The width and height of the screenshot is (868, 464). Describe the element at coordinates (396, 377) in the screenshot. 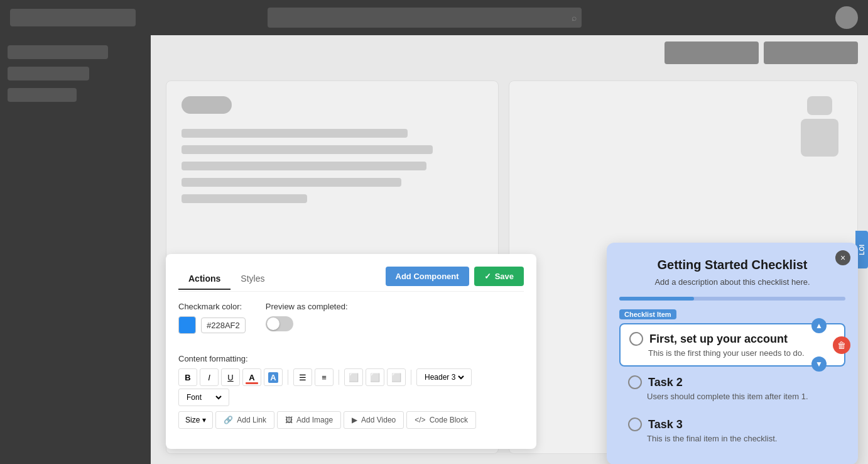

I see `align-right-button: ⬜` at that location.